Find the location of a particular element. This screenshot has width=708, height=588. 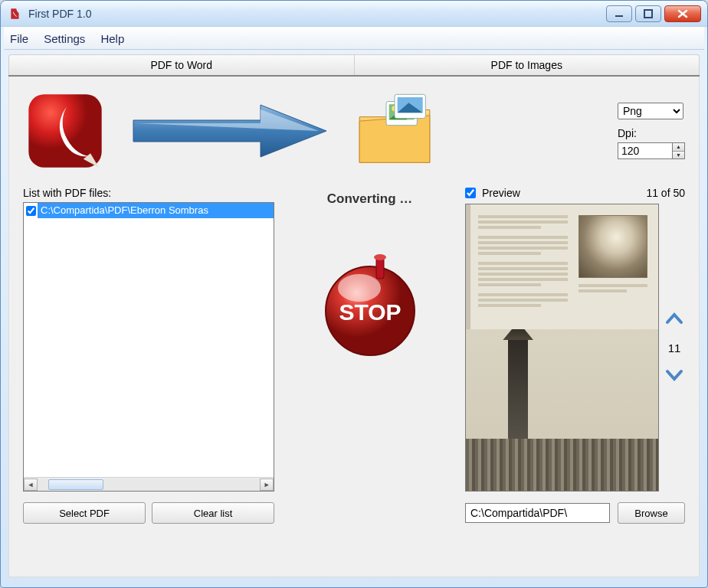

menu-file: File is located at coordinates (19, 38).